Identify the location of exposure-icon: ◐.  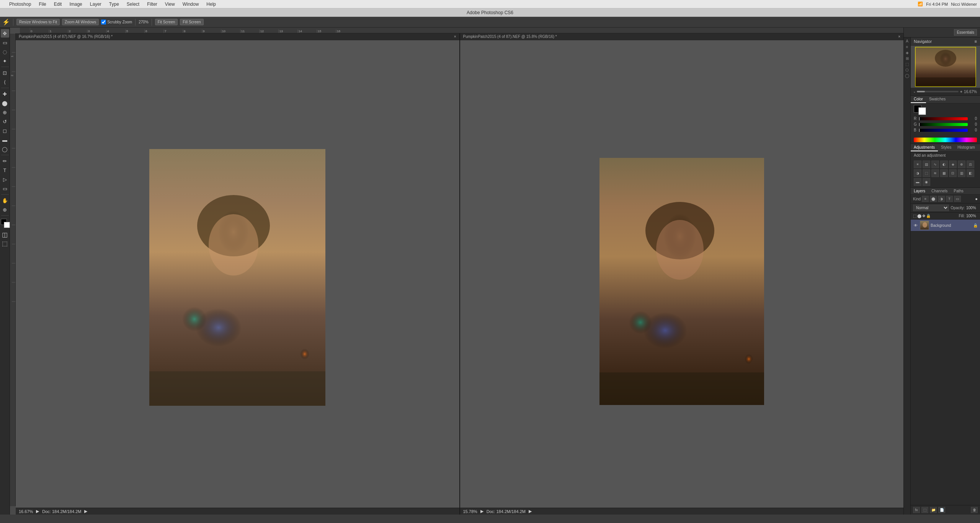
(944, 164).